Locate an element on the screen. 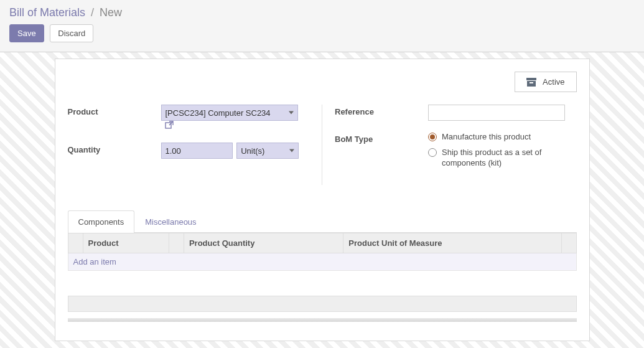 This screenshot has width=644, height=348. grid-footer is located at coordinates (322, 304).